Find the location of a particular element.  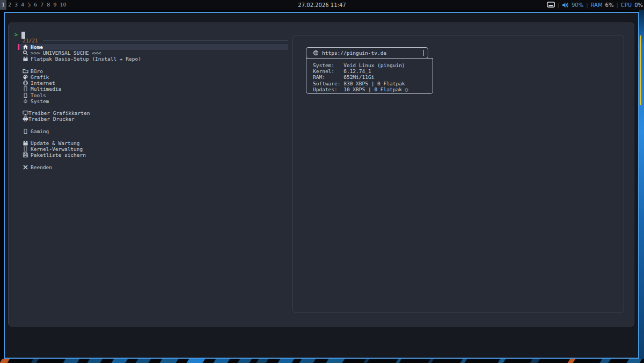

menu-item-label: Tools is located at coordinates (39, 96).